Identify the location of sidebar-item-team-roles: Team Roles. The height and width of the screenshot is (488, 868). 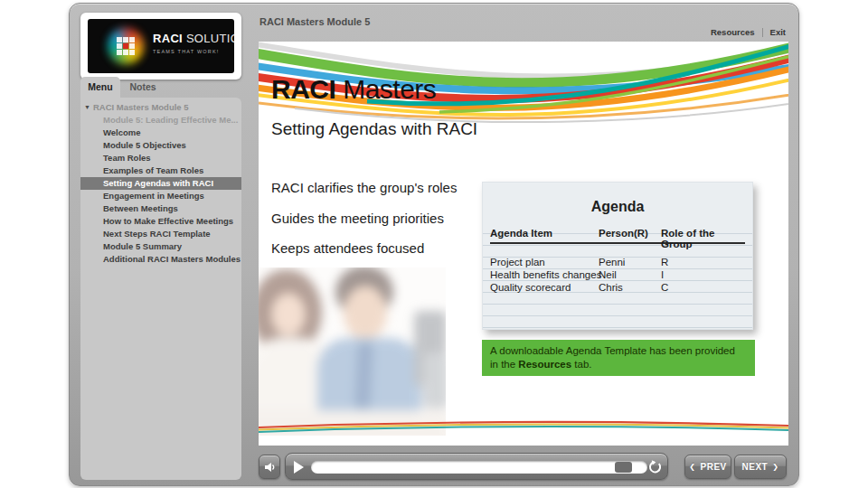
(161, 158).